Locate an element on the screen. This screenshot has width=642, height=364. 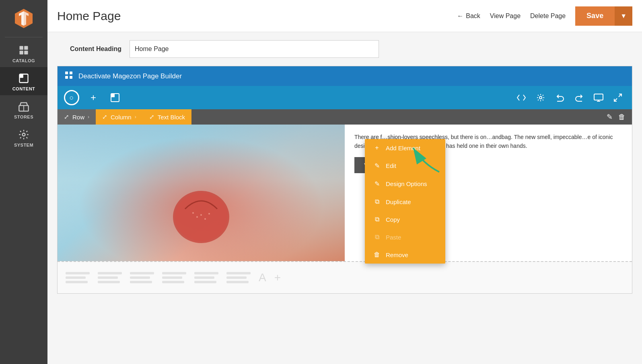
redo-button is located at coordinates (579, 98).